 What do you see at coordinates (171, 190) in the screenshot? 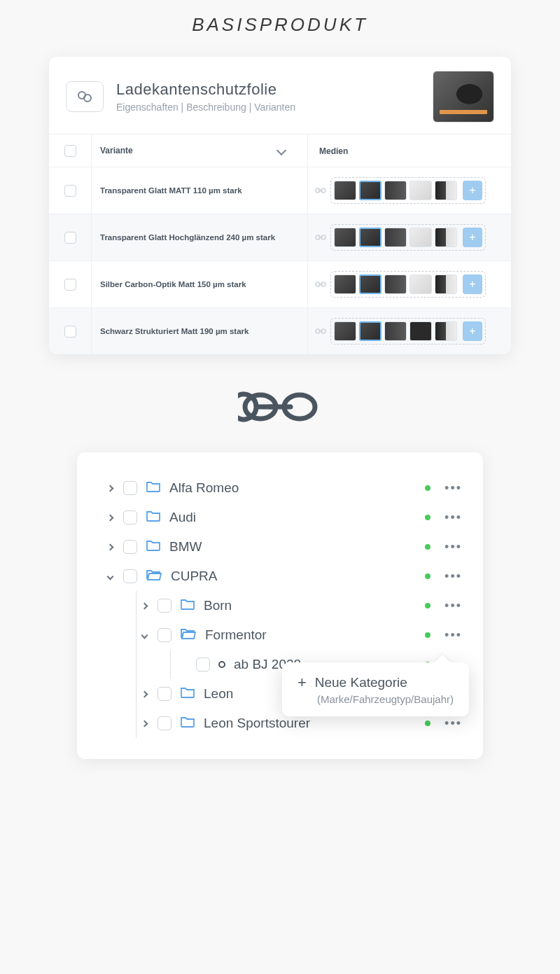
I see `variant-name: Transparent Glatt MATT 110 µm stark` at bounding box center [171, 190].